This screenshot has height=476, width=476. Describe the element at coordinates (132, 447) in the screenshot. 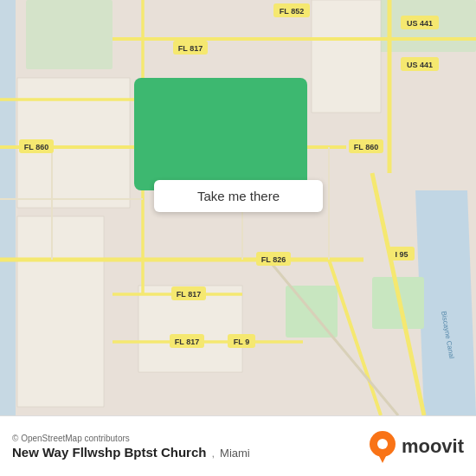

I see `place-info: © OpenStreetMap contributors New Way Fll…` at that location.